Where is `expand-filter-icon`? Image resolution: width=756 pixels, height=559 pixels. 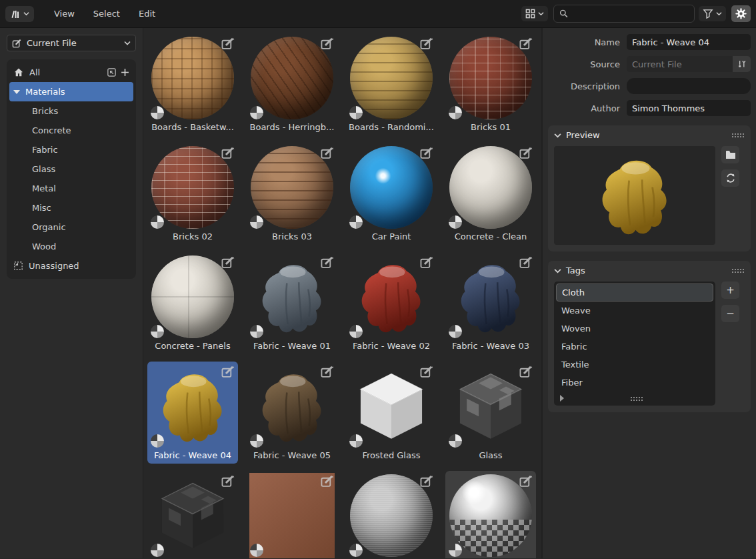 expand-filter-icon is located at coordinates (562, 398).